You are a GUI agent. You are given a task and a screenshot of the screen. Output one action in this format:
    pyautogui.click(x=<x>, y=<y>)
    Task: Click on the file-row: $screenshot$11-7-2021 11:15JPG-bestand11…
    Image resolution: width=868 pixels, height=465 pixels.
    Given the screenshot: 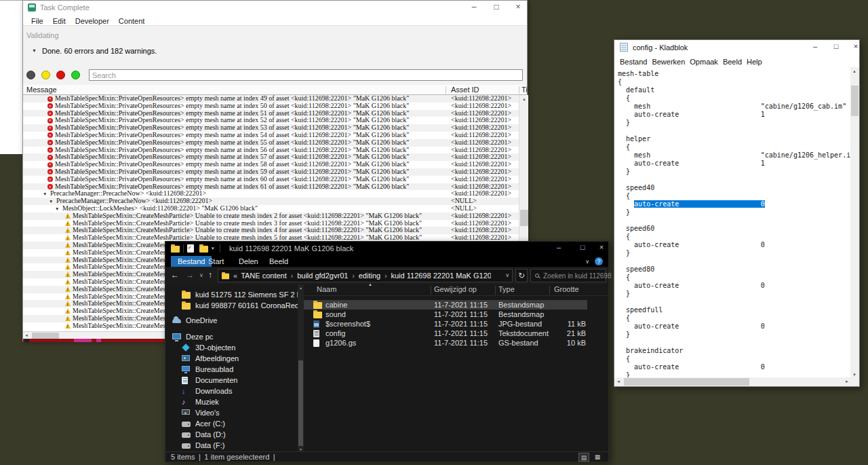 What is the action you would take?
    pyautogui.click(x=456, y=324)
    